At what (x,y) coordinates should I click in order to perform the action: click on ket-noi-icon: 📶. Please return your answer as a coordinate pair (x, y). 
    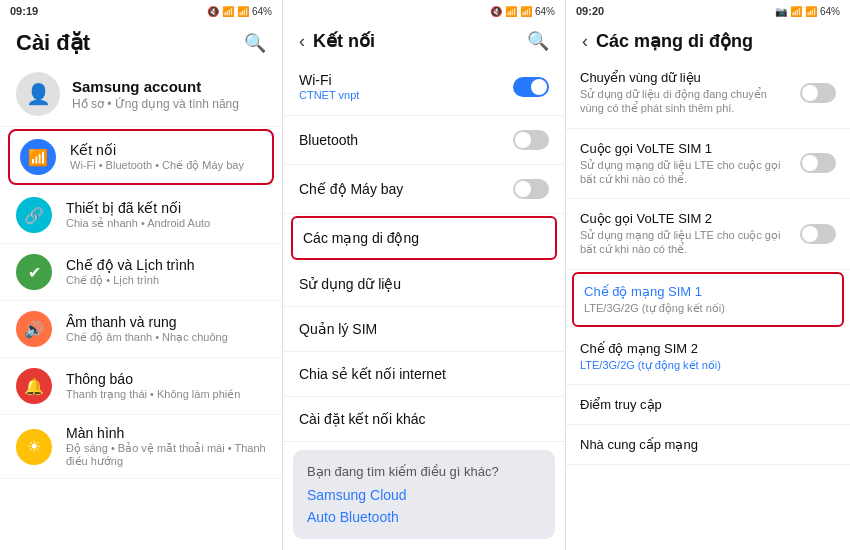
    Looking at the image, I should click on (38, 157).